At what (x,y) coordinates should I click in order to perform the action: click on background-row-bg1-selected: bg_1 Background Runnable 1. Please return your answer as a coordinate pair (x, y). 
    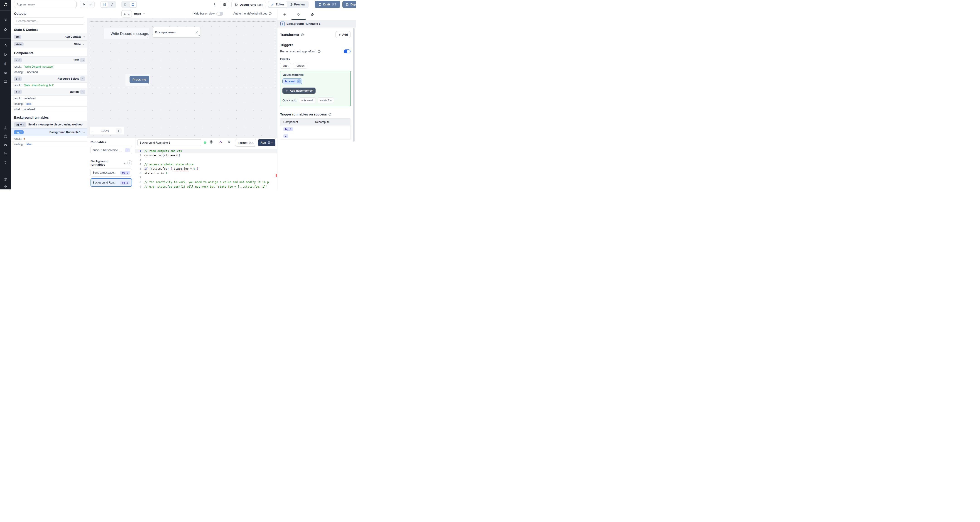
    Looking at the image, I should click on (49, 132).